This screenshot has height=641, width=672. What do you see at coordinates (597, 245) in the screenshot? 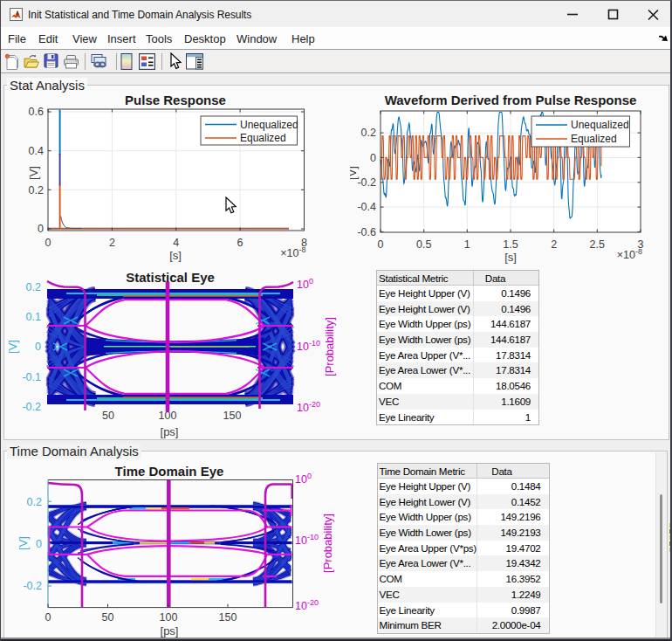
I see `svg-text: 2.5` at bounding box center [597, 245].